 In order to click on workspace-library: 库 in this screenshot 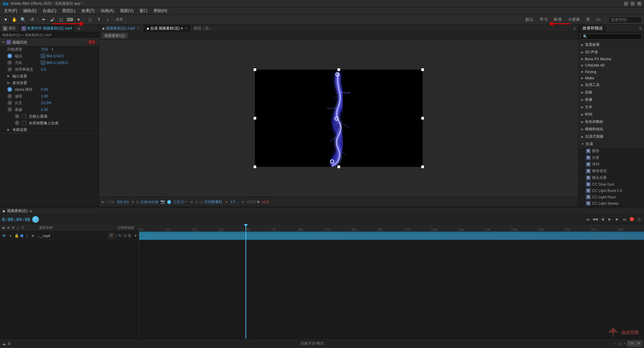, I will do `click(588, 19)`.